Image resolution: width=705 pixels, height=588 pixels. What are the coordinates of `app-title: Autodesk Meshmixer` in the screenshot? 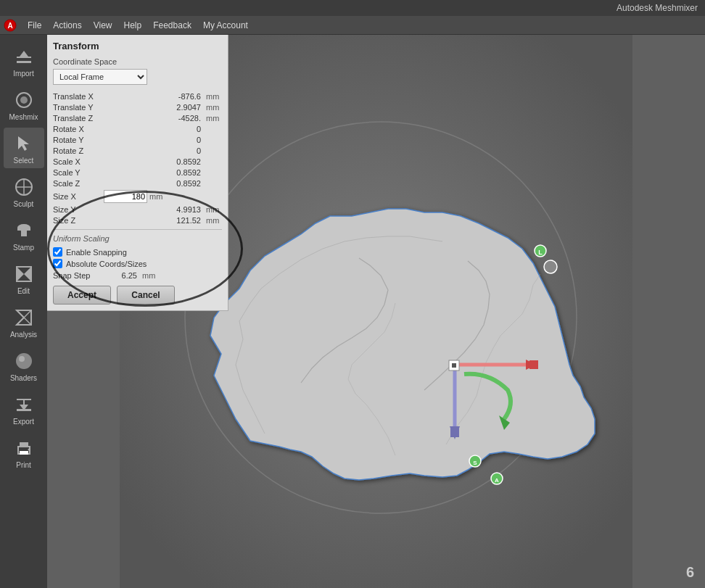 It's located at (657, 8).